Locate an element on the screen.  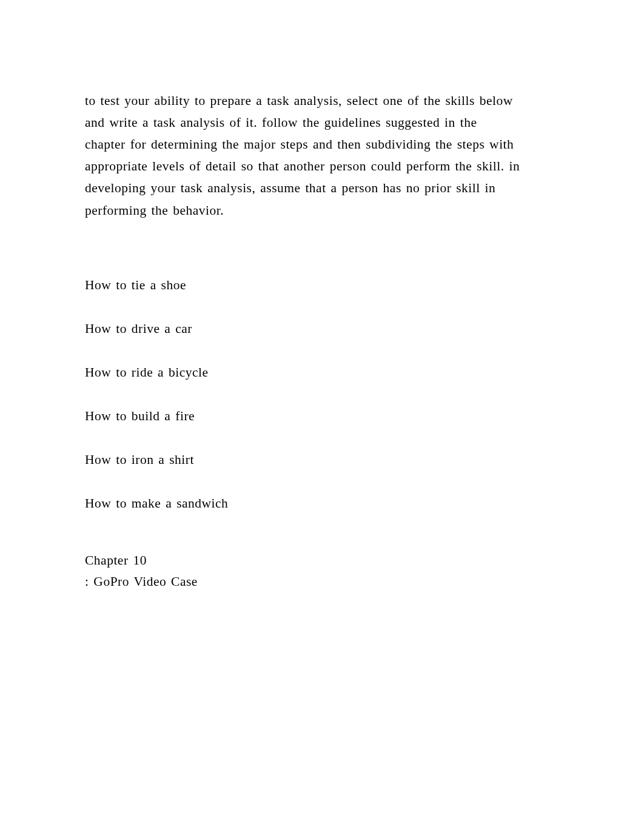
skill-item: How to make a sandwich is located at coordinates (303, 503).